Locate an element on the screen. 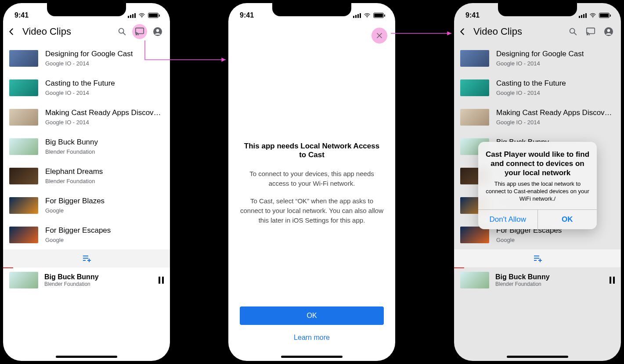 This screenshot has width=624, height=364. playlist-add-icon is located at coordinates (537, 258).